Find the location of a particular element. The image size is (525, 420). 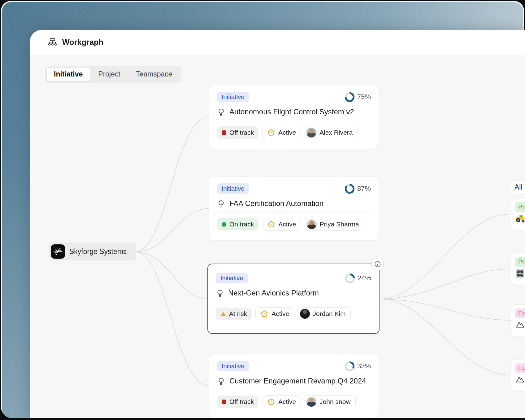

root-node-label: Skyforge Systems is located at coordinates (98, 252).